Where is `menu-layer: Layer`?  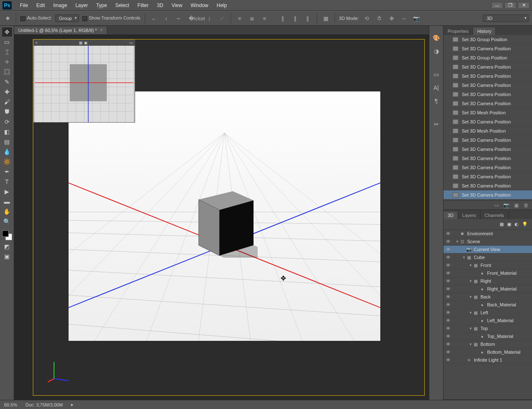 menu-layer: Layer is located at coordinates (81, 5).